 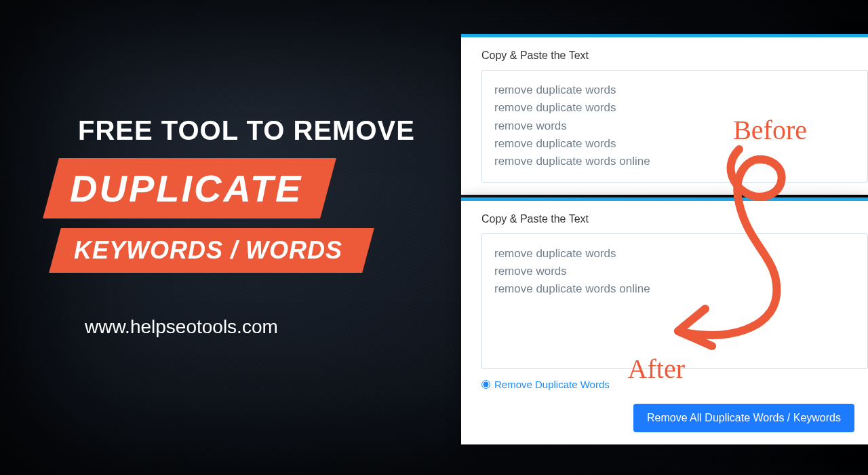 What do you see at coordinates (675, 126) in the screenshot?
I see `before-textarea: remove duplicate words remove duplicate …` at bounding box center [675, 126].